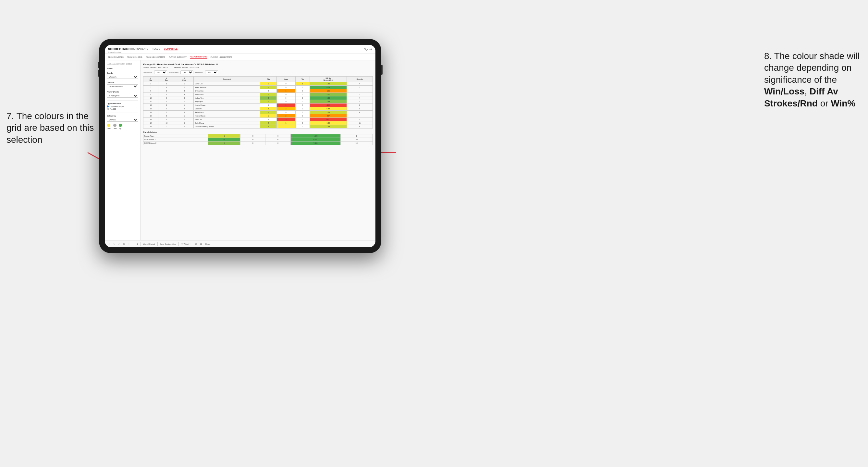  What do you see at coordinates (123, 86) in the screenshot?
I see `sidebar-division-select: NCAA Division III` at bounding box center [123, 86].